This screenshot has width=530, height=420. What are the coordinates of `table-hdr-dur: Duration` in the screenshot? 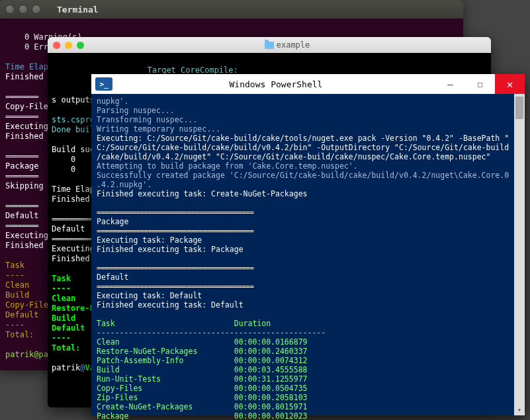 It's located at (253, 323).